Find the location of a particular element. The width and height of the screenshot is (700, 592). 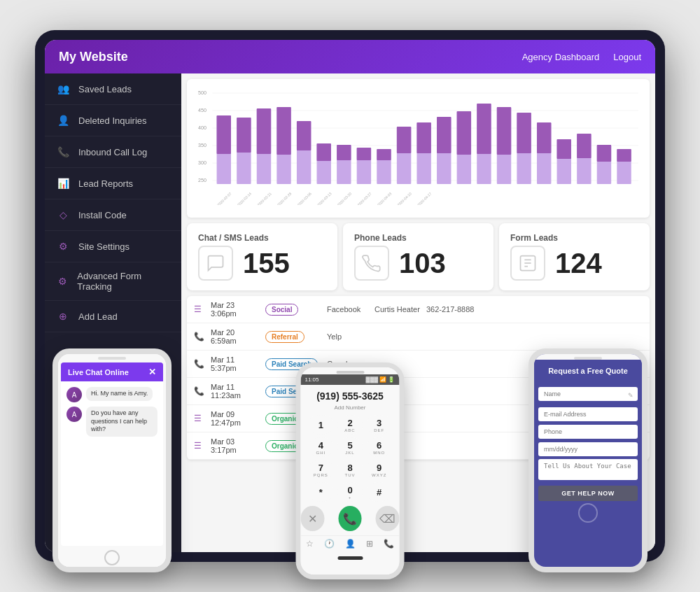

form-name-input is located at coordinates (588, 394).